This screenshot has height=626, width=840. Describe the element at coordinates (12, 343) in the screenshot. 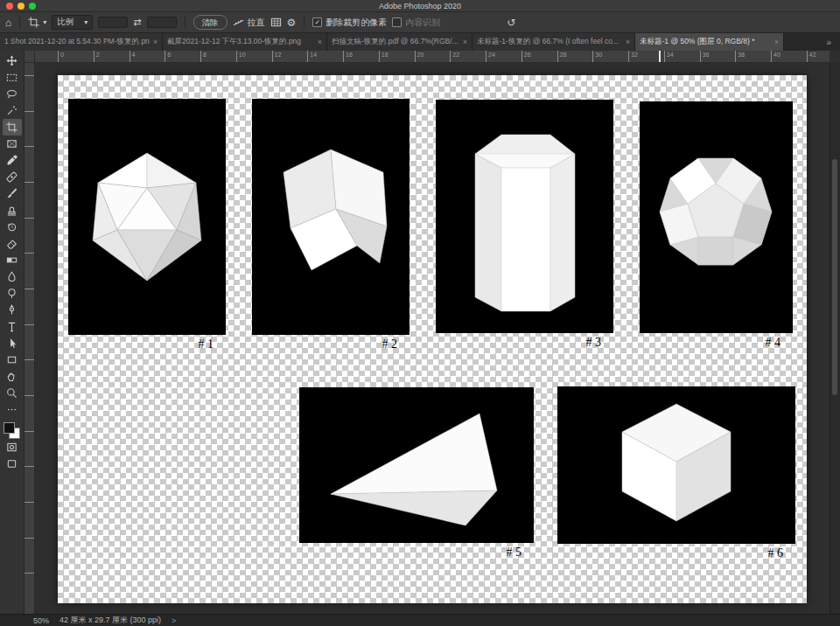

I see `path-selection-tool` at that location.